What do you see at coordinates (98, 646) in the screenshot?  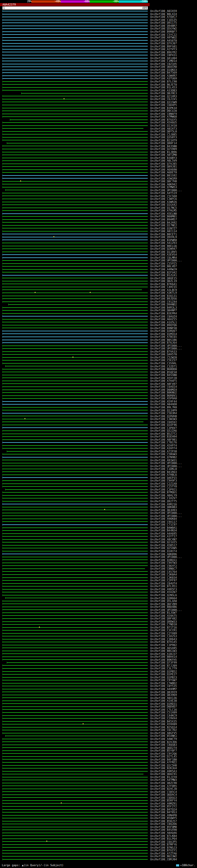 I see `hit-row: UniRef100_C3P902` at bounding box center [98, 646].